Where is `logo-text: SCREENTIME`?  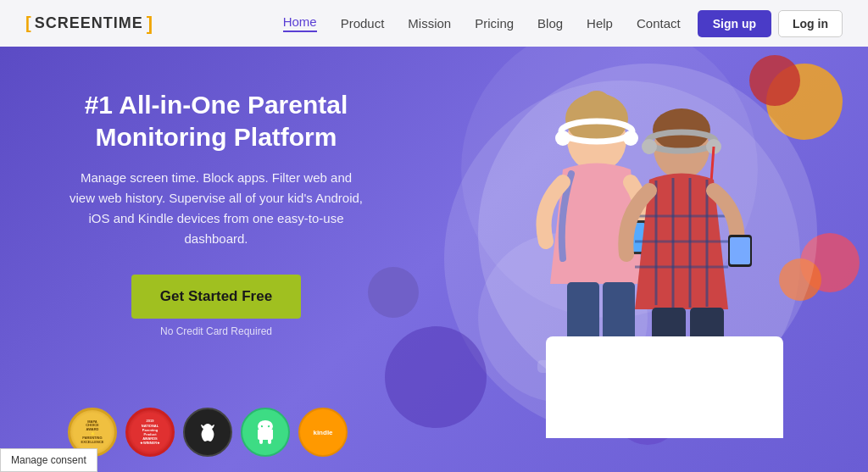
logo-text: SCREENTIME is located at coordinates (89, 24).